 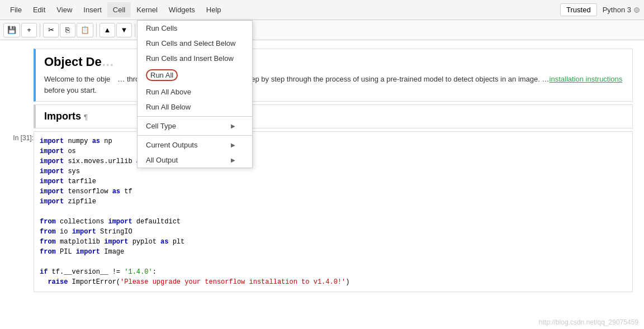 I want to click on copy-button: ⎘, so click(x=68, y=30).